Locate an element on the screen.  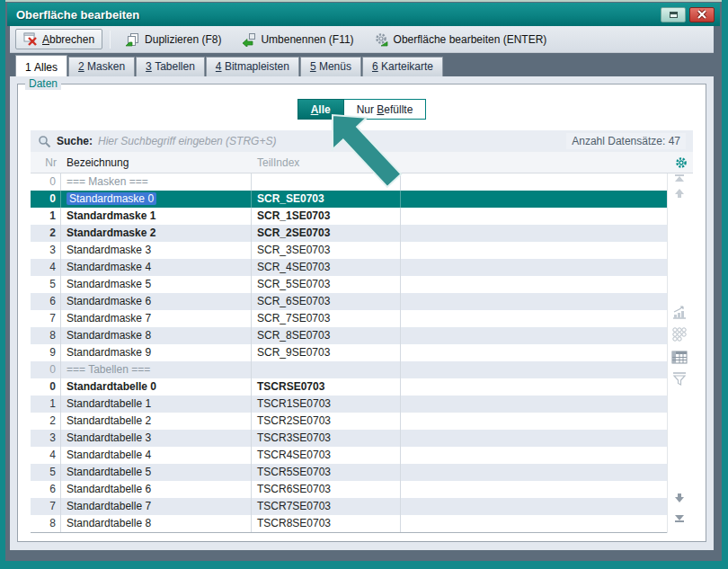
column-header-nr: Nr is located at coordinates (46, 163).